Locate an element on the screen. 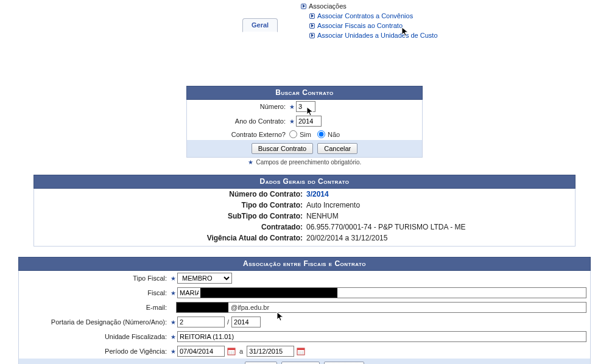 This screenshot has height=364, width=609. label-tipo-fiscal: Tipo Fiscal: is located at coordinates (96, 278).